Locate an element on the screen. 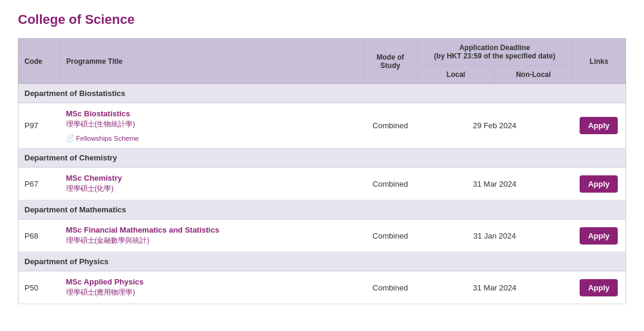  local-deadline: 31 Jan 2024 is located at coordinates (495, 236).